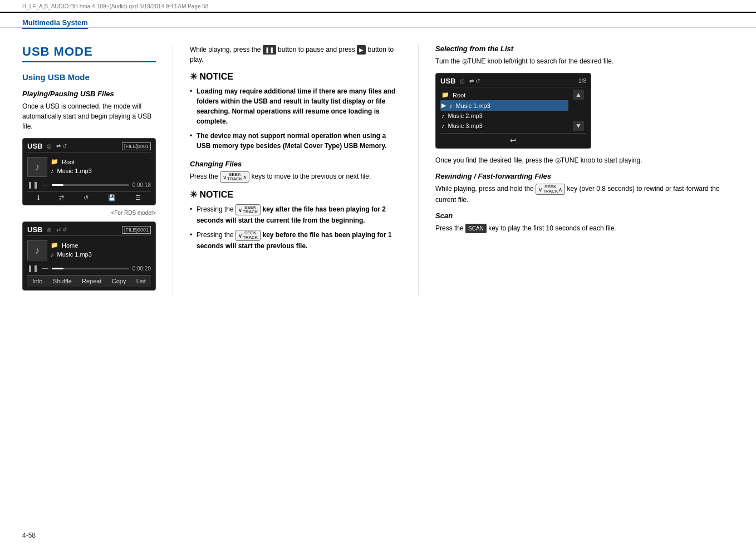 The image size is (756, 556). What do you see at coordinates (141, 281) in the screenshot?
I see `btn-list: List` at bounding box center [141, 281].